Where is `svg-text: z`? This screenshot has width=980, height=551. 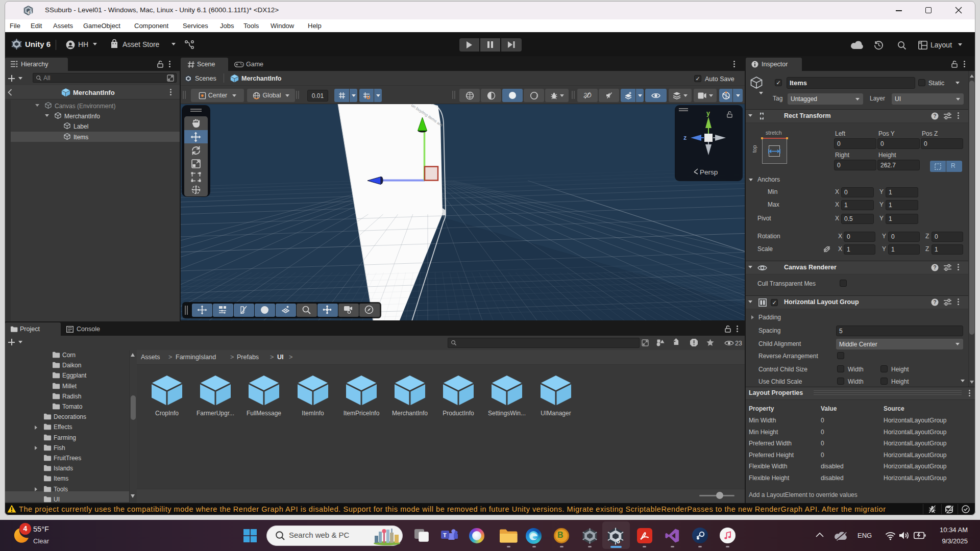 svg-text: z is located at coordinates (685, 138).